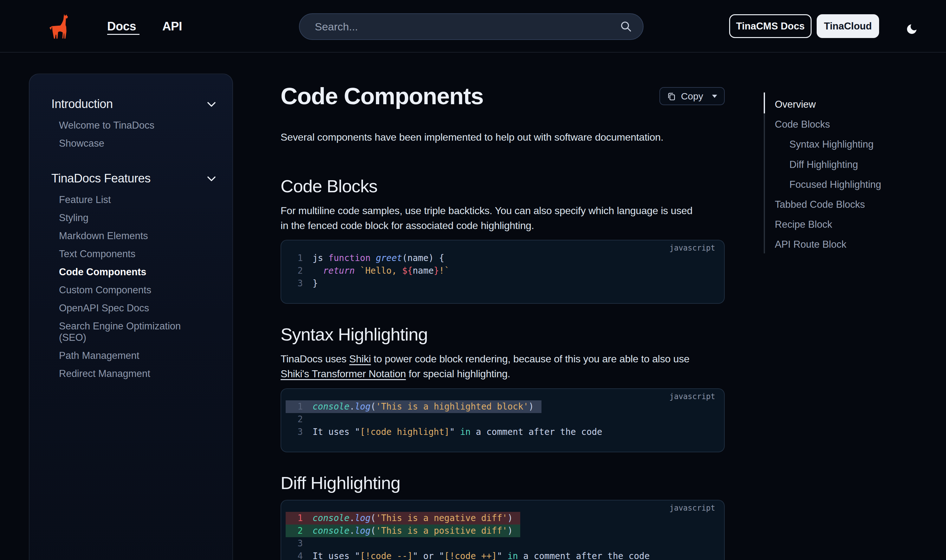  Describe the element at coordinates (423, 258) in the screenshot. I see `code-token: (name) {` at that location.